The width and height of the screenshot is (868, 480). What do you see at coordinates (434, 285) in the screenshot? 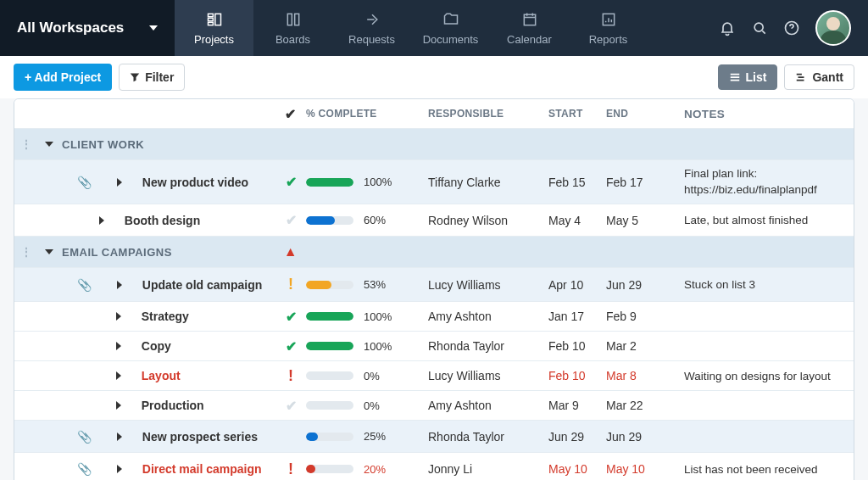
I see `project-row: 📎 Update old campaign ! 53% Lucy William…` at bounding box center [434, 285].